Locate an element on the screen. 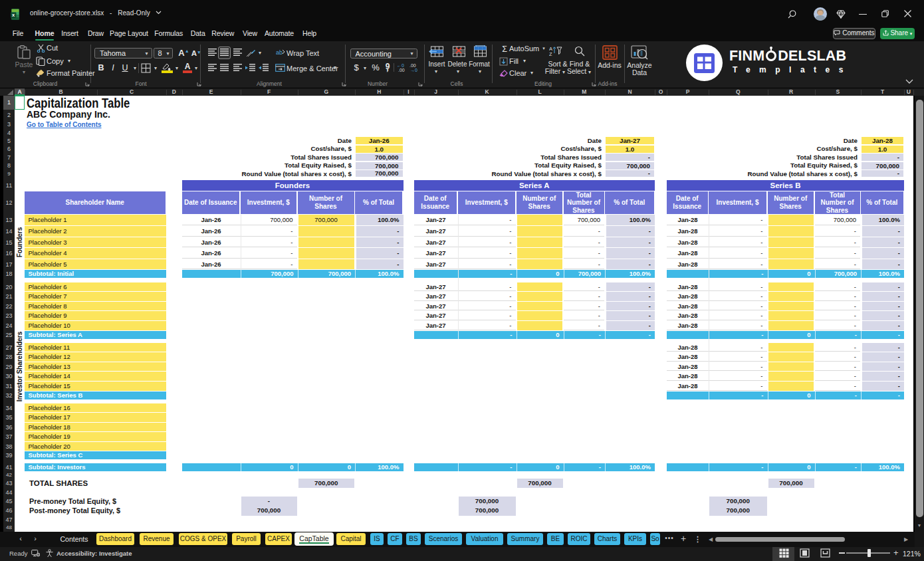  svg-text: ←0 is located at coordinates (400, 65).